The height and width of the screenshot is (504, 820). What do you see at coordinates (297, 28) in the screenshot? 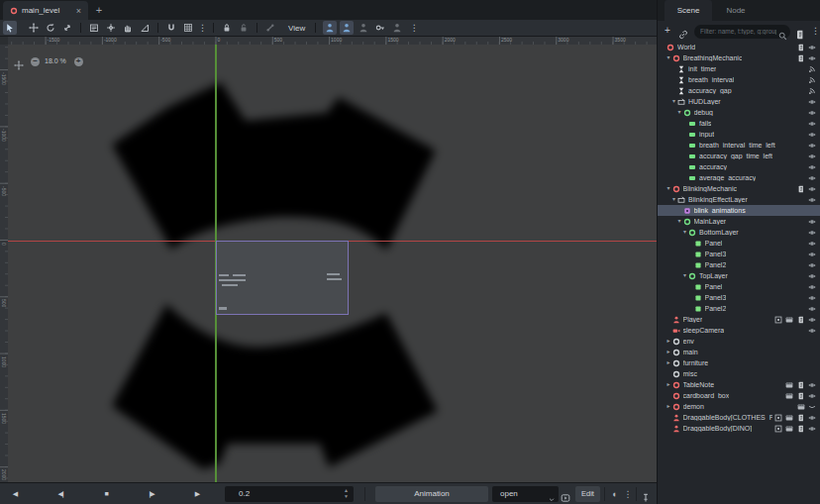
I see `view-menu-button: View` at bounding box center [297, 28].